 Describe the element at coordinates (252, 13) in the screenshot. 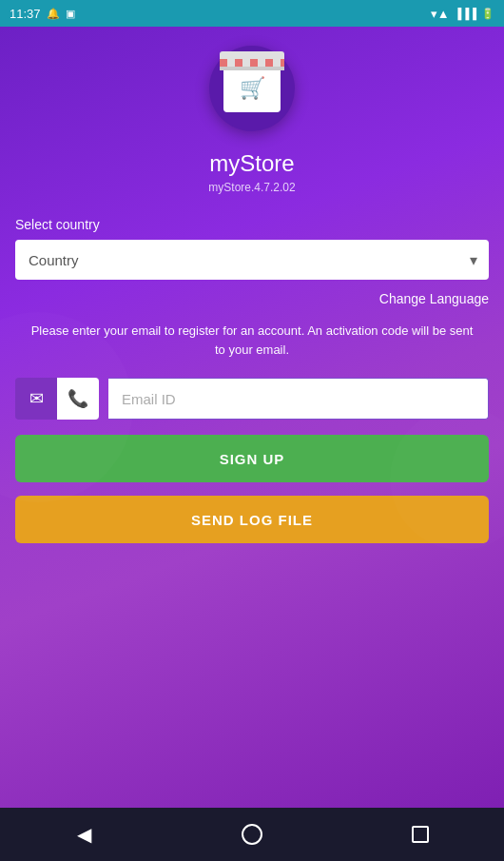

I see `status-bar: 11:37 🔔 ▣ ▾▲ ▐▐▐ 🔋` at that location.